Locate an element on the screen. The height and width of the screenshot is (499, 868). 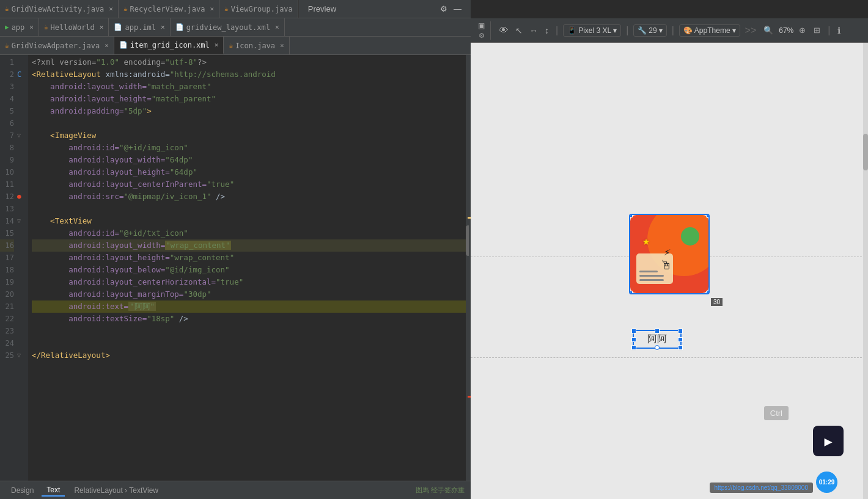
tab-label: RecyclerView.java is located at coordinates (167, 9).